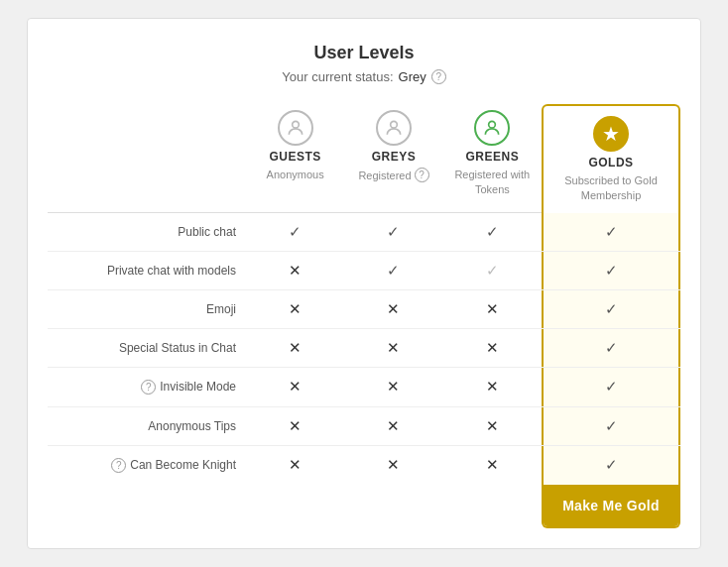 The height and width of the screenshot is (567, 728). I want to click on greys-col-name: GREYS, so click(395, 157).